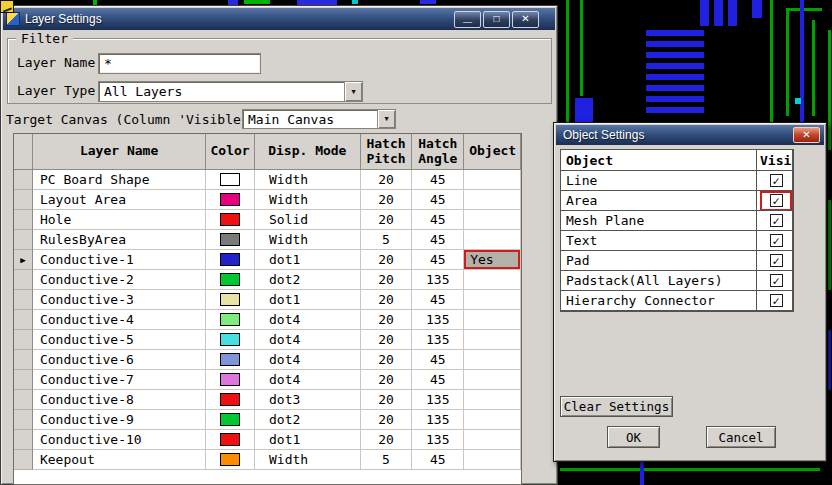 Image resolution: width=832 pixels, height=485 pixels. I want to click on object-row: Area✓, so click(677, 201).